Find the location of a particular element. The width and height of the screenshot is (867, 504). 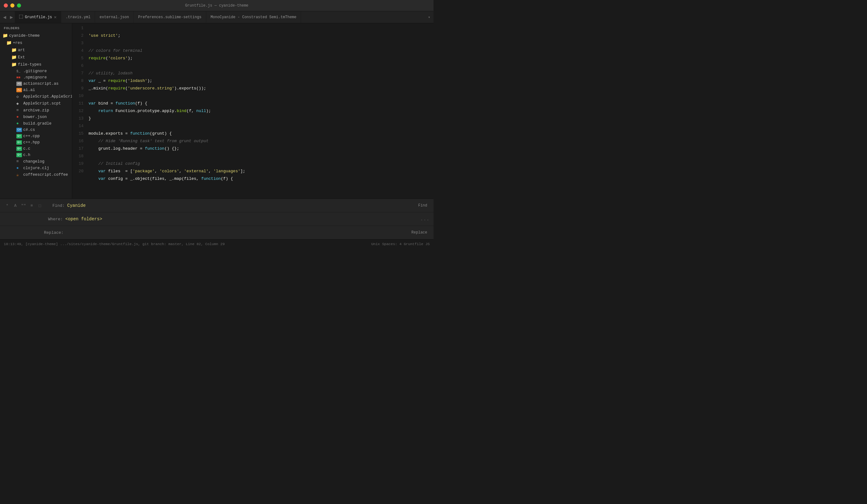

find-regex-button: * is located at coordinates (7, 206).